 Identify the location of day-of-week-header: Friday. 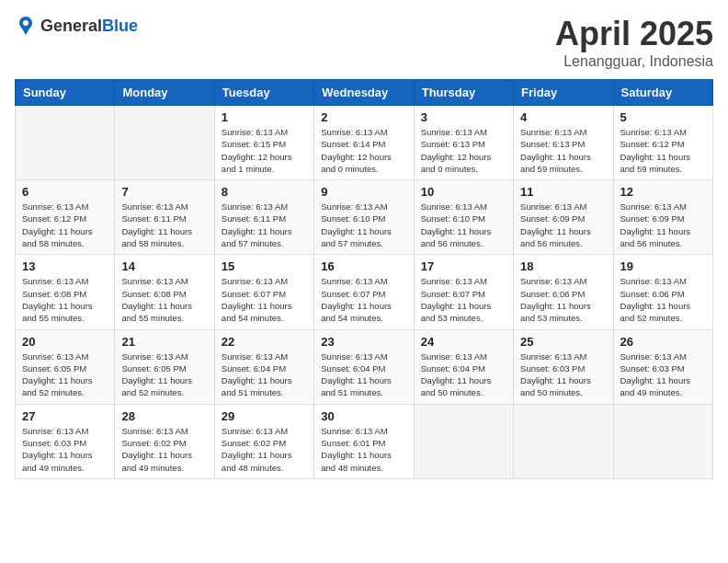
(563, 93).